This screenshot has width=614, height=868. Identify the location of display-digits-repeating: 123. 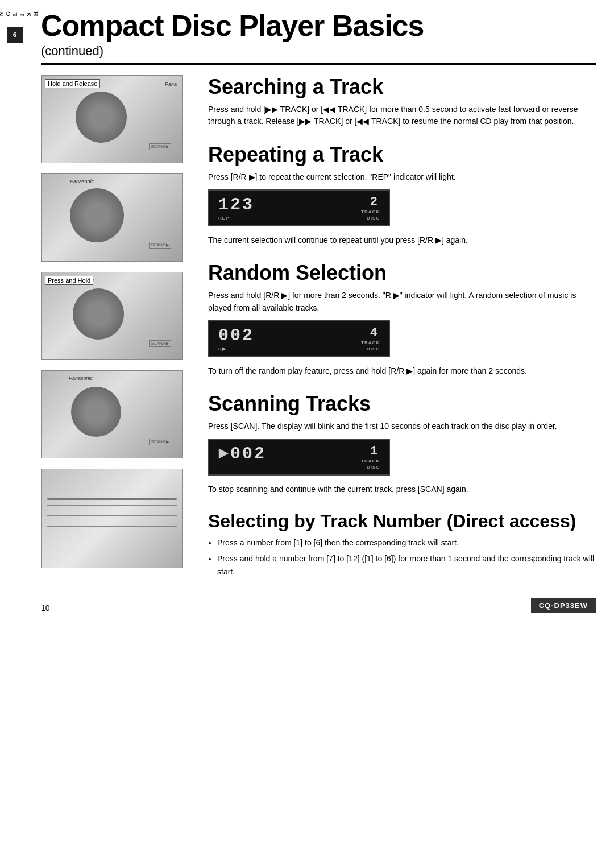
(237, 205).